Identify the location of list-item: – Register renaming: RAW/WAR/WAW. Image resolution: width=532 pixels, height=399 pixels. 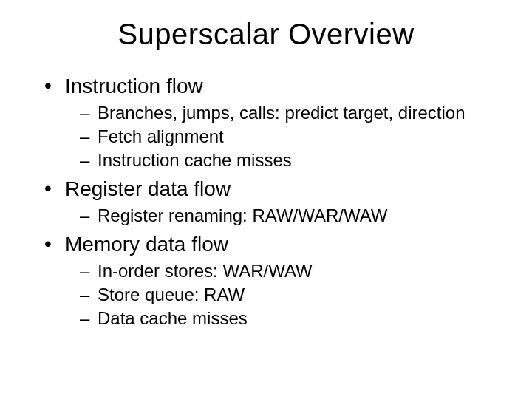
(287, 216).